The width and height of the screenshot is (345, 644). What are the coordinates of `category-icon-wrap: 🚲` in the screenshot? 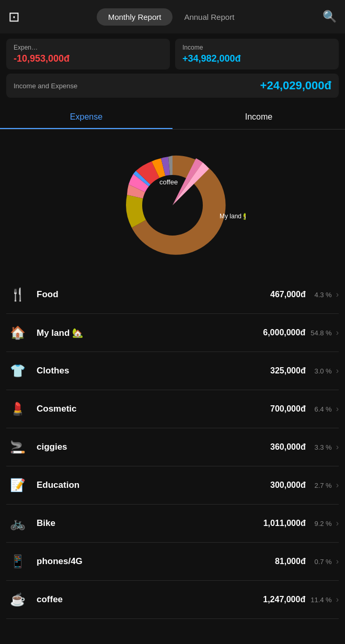 It's located at (18, 523).